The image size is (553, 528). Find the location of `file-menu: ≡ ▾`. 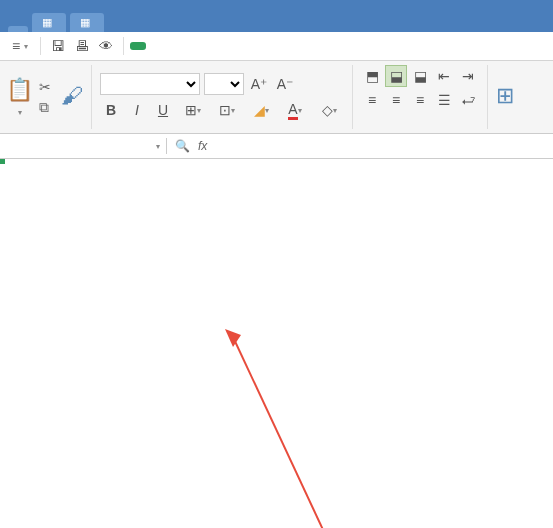

file-menu: ≡ ▾ is located at coordinates (20, 46).